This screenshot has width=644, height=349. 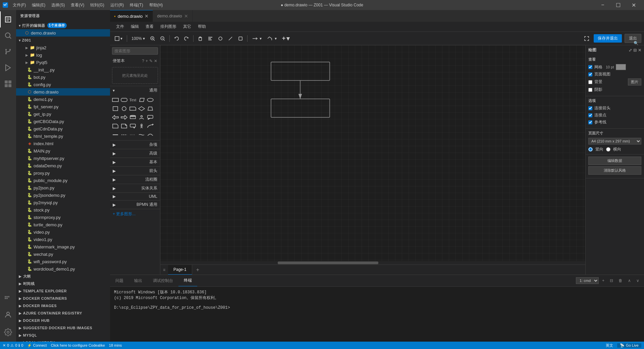 I want to click on scratch-edit: ✎, so click(x=151, y=61).